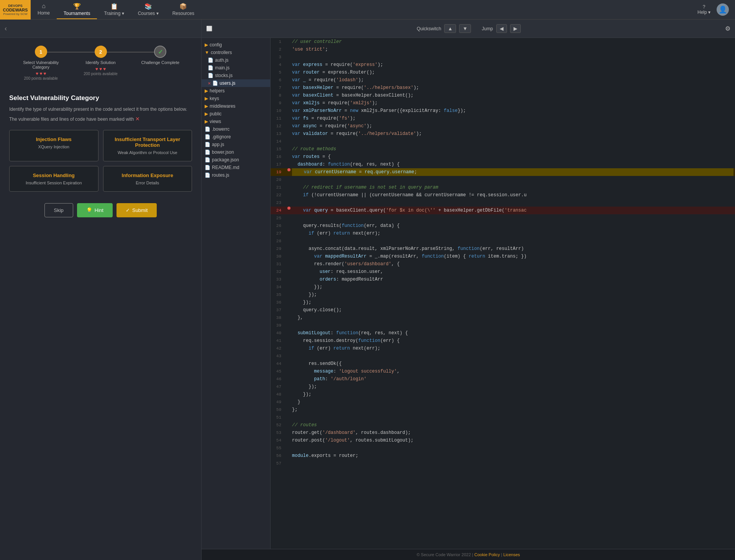 Image resolution: width=735 pixels, height=560 pixels. Describe the element at coordinates (503, 387) in the screenshot. I see `code-line-46: 47 });` at that location.